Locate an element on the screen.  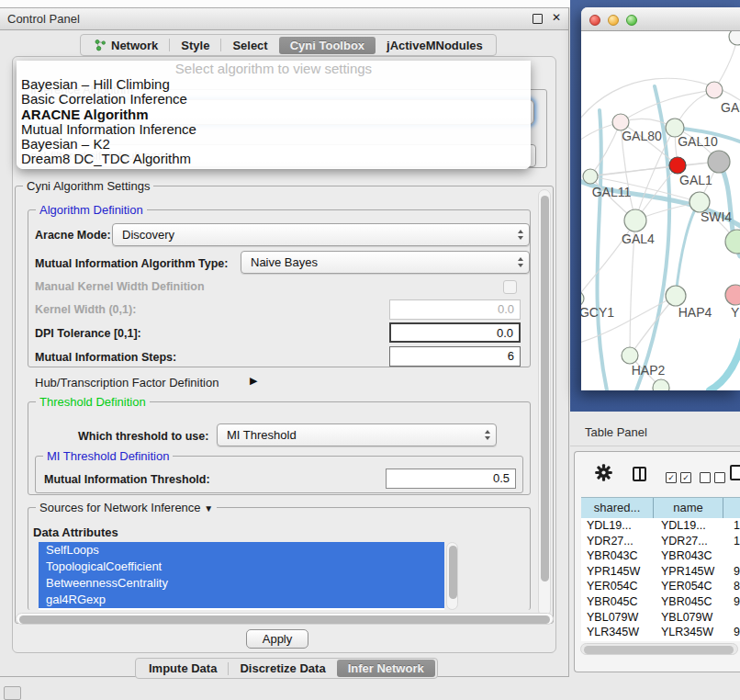
table-horizontal-scrollbar-thumb is located at coordinates (659, 650).